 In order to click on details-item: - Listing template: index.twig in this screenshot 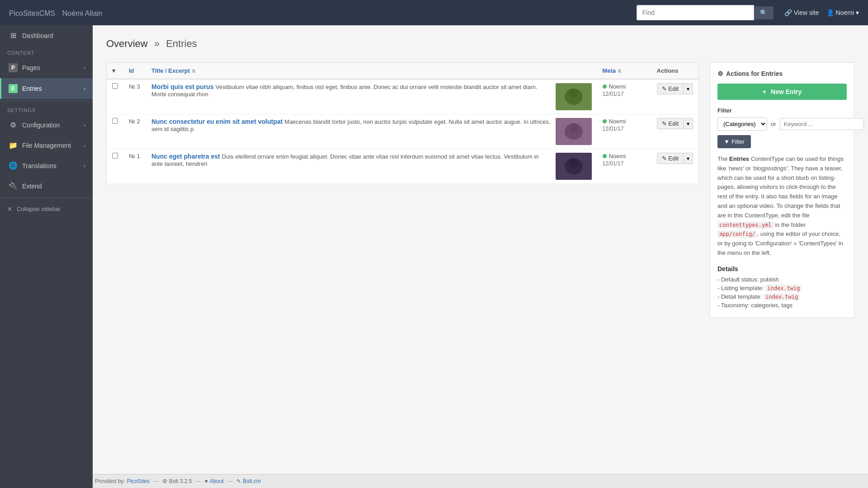, I will do `click(782, 288)`.